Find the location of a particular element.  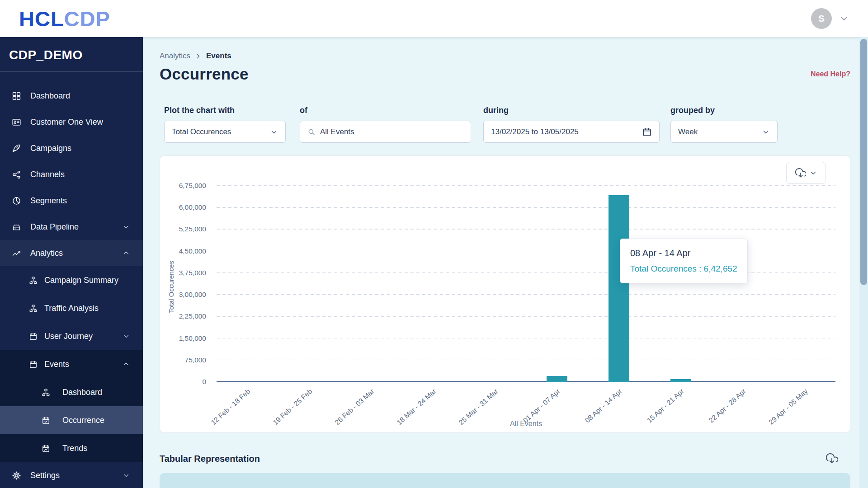

plot-dropdown: Total Occurences is located at coordinates (225, 132).